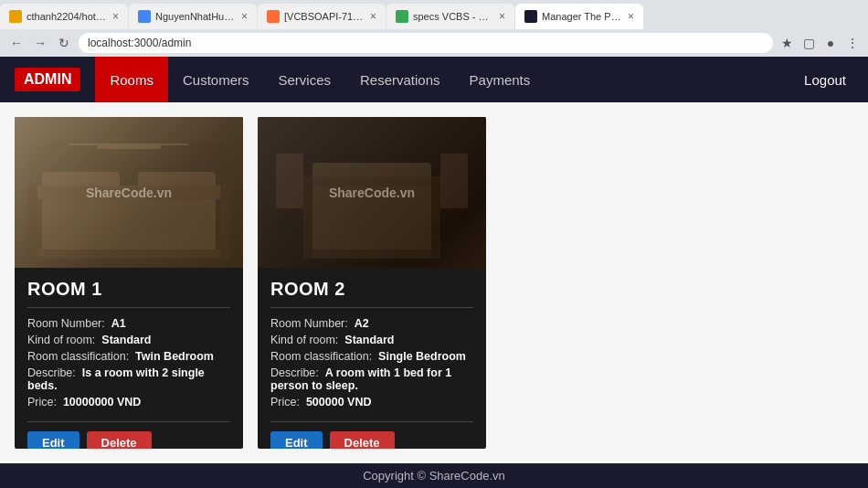 The height and width of the screenshot is (488, 868). Describe the element at coordinates (372, 192) in the screenshot. I see `room-image-2: ShareCode.vn` at that location.